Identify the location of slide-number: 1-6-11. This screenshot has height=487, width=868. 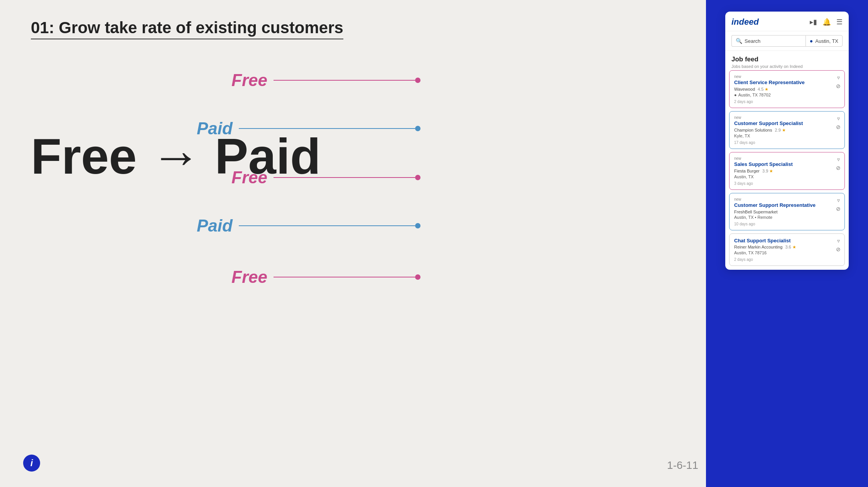
(683, 465).